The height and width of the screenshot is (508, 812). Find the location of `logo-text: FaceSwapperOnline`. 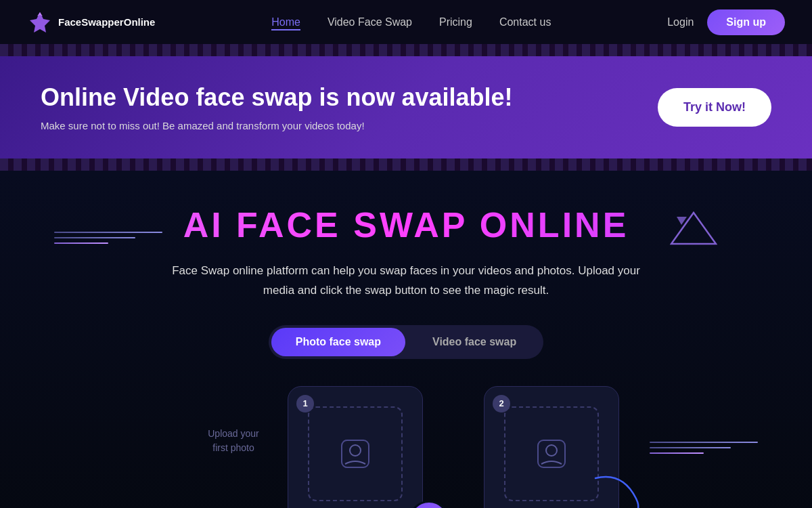

logo-text: FaceSwapperOnline is located at coordinates (107, 22).